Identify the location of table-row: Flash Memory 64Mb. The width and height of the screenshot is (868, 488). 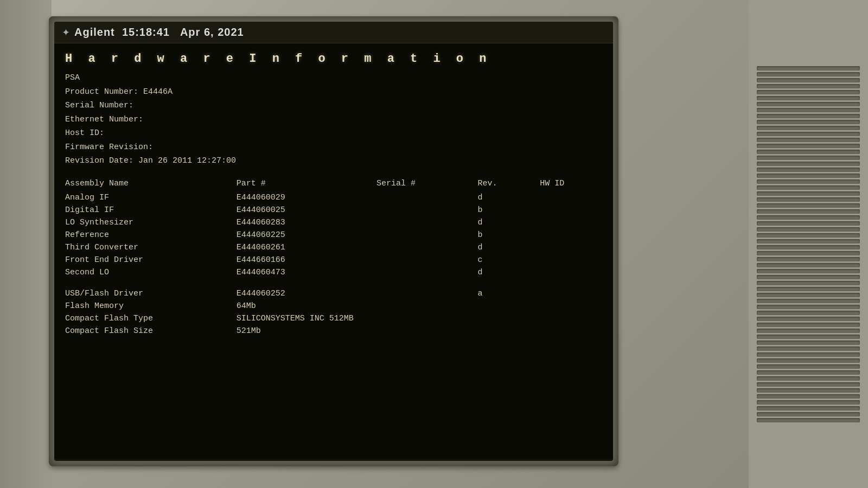
(334, 306).